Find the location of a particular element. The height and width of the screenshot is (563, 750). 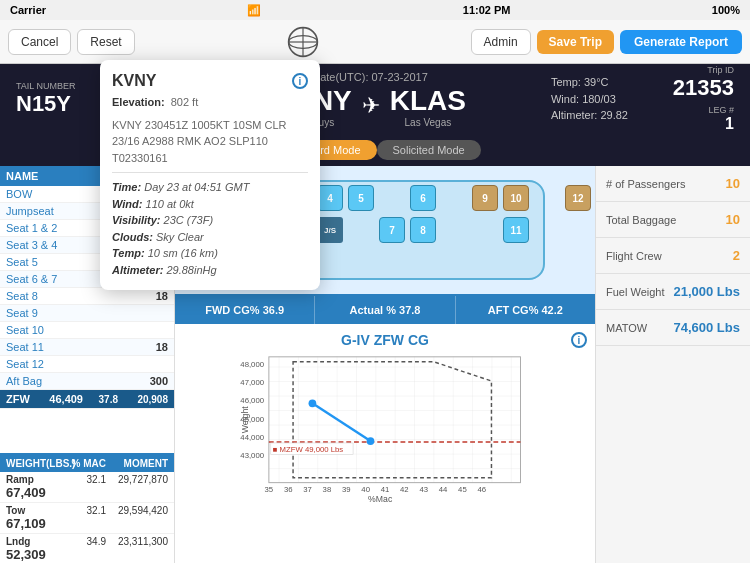

tail-label: TAIL NUMBER is located at coordinates (56, 86).